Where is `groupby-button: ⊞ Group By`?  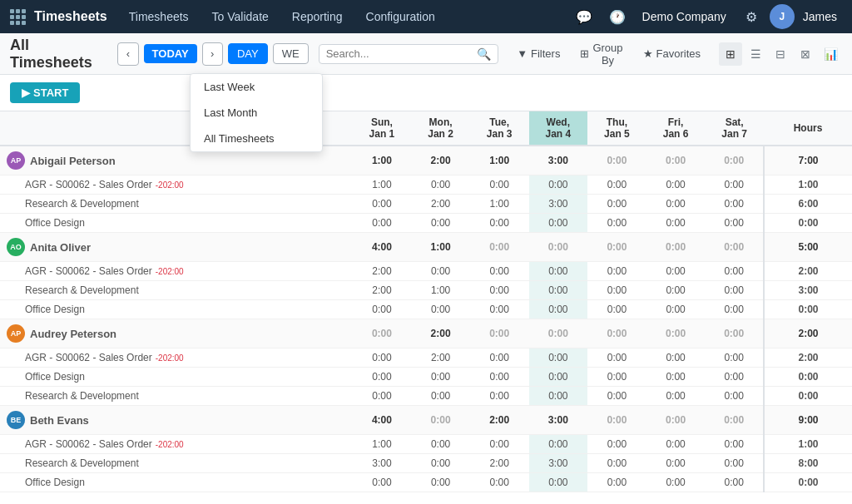 groupby-button: ⊞ Group By is located at coordinates (601, 54).